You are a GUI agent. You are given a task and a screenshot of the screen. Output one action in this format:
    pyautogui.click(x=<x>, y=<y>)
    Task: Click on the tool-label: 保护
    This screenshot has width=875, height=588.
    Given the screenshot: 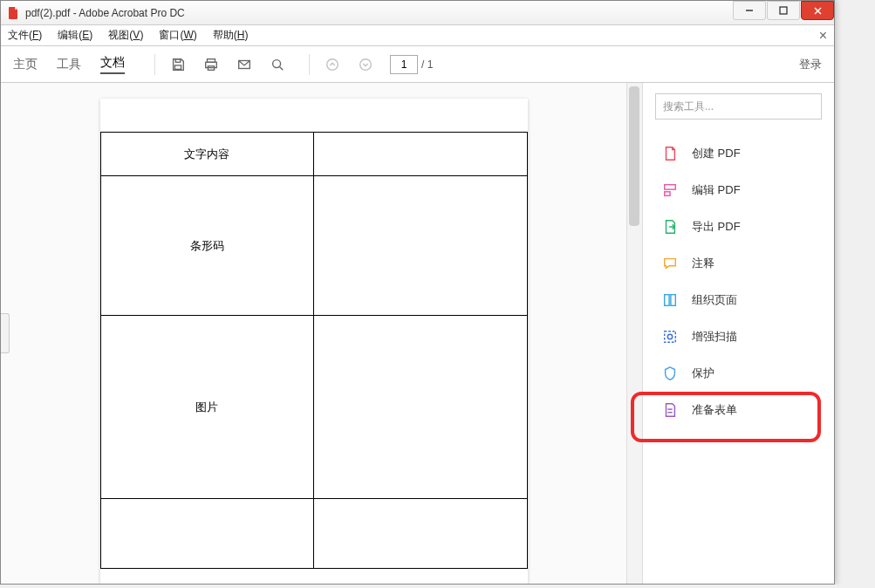 What is the action you would take?
    pyautogui.click(x=703, y=373)
    